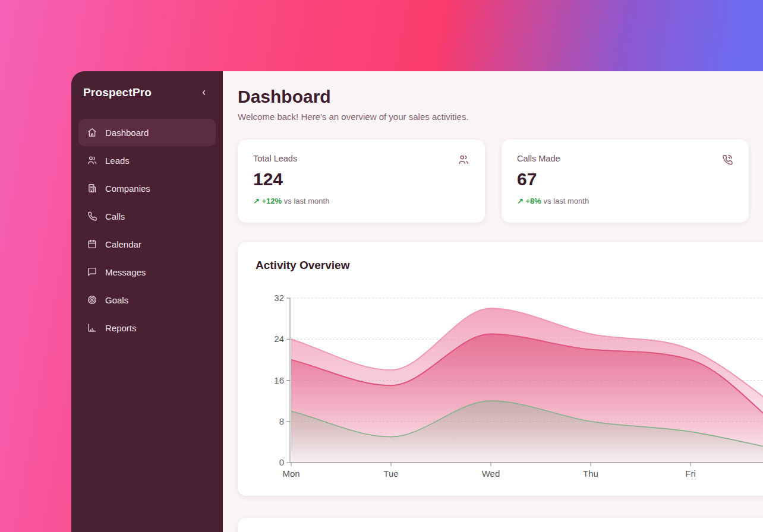 The height and width of the screenshot is (532, 763). I want to click on sidebar-item-calls: Calls, so click(147, 216).